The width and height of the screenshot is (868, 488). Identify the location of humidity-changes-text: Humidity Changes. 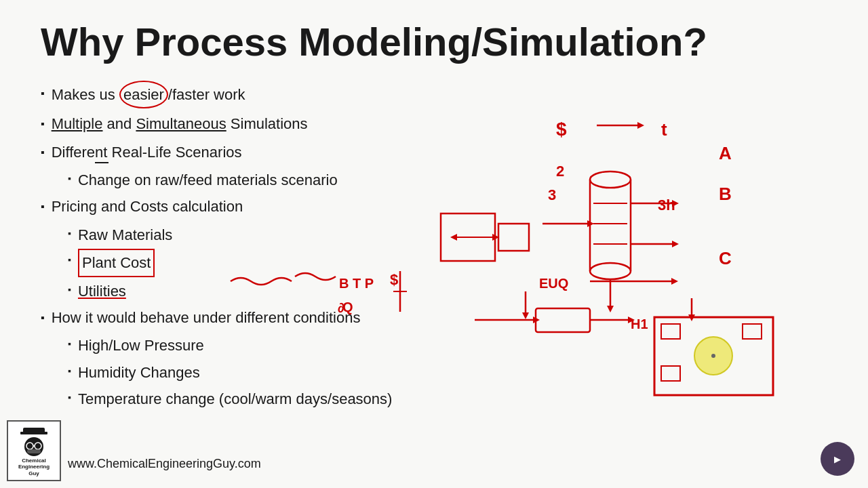
(139, 373).